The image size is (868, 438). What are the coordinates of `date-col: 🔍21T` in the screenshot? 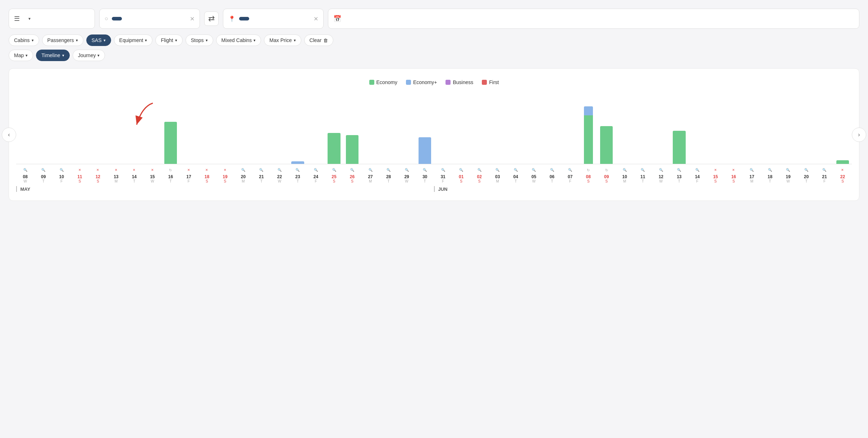 It's located at (262, 174).